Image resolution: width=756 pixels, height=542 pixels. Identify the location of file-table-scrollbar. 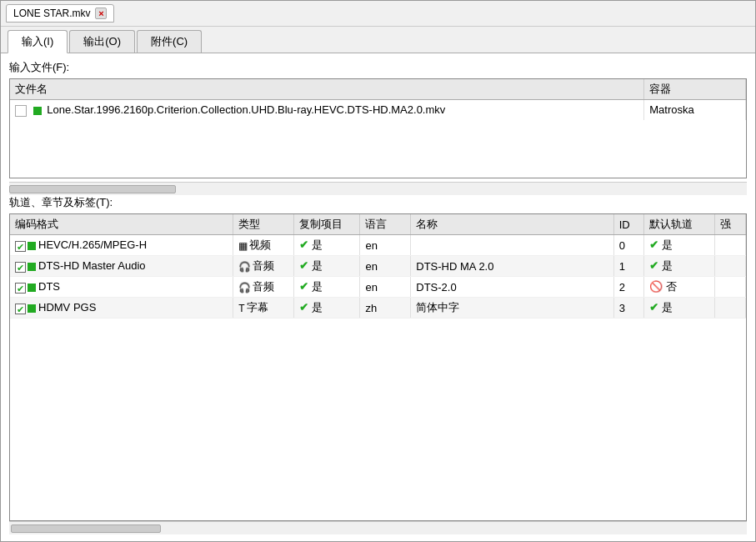
(378, 188).